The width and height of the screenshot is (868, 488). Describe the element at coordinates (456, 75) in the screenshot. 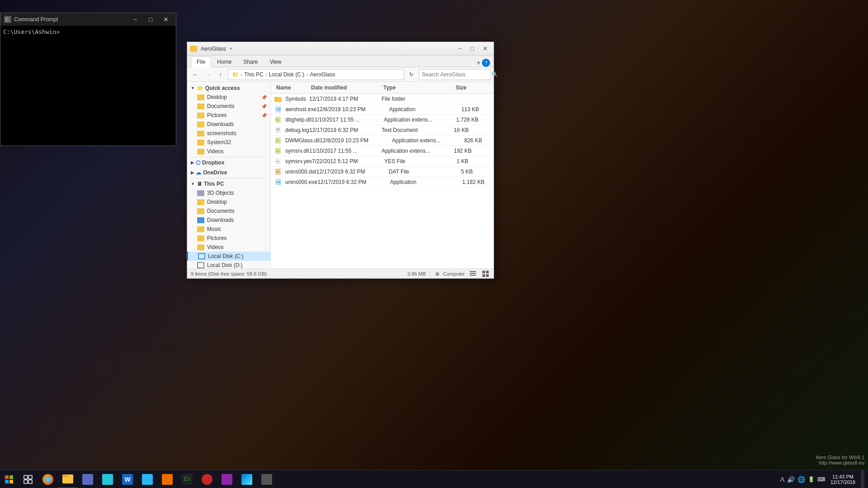

I see `search-input` at that location.